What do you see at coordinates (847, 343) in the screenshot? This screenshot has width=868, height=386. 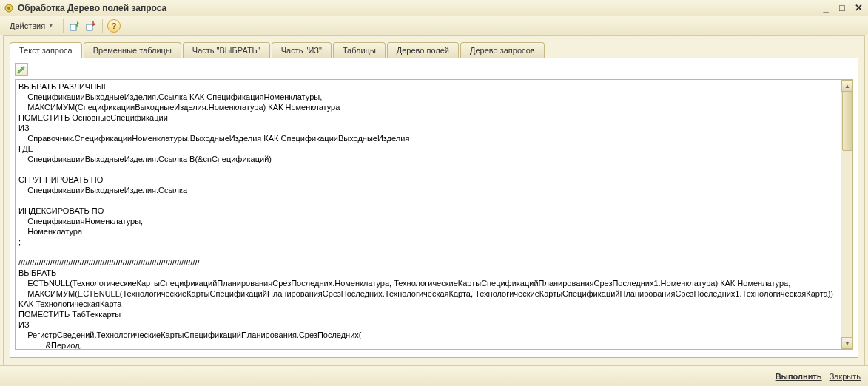 I see `scroll-down-button: ▼` at bounding box center [847, 343].